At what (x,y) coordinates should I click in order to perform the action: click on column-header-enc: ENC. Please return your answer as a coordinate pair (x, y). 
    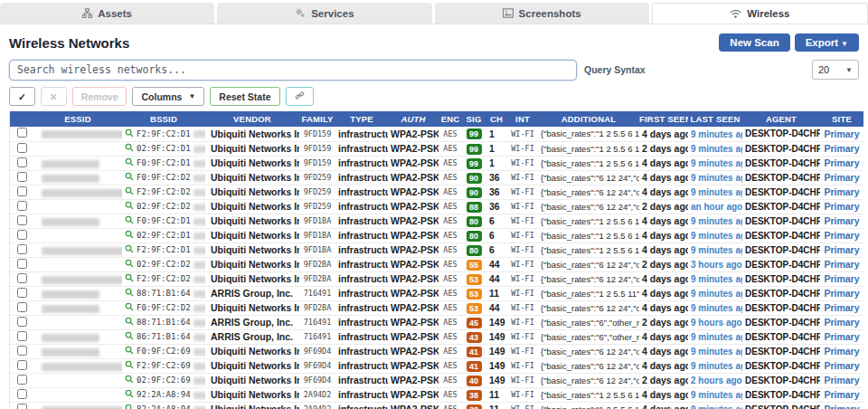
    Looking at the image, I should click on (450, 119).